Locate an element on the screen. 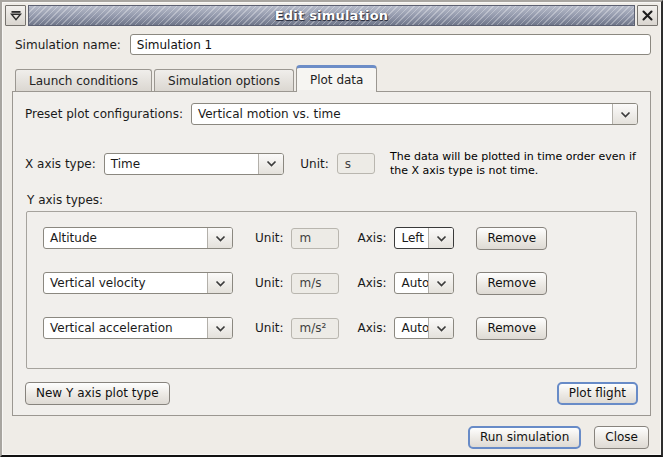 The image size is (663, 457). preset-config-select: Vertical motion vs. time is located at coordinates (414, 114).